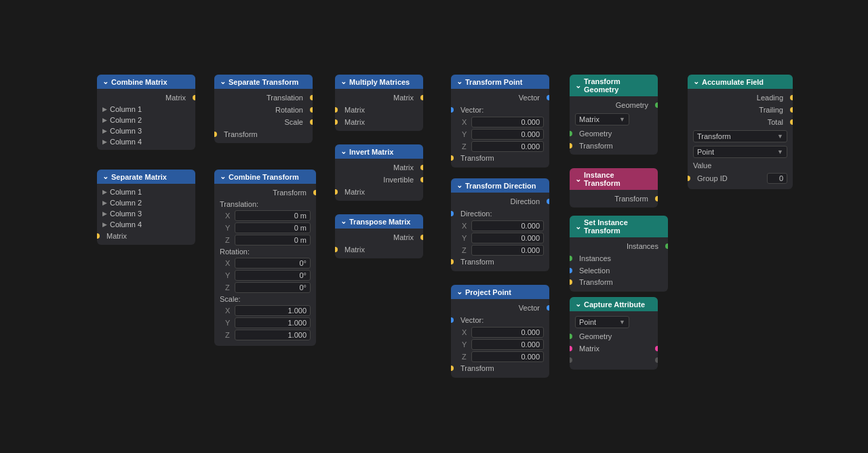 The height and width of the screenshot is (453, 868). What do you see at coordinates (372, 152) in the screenshot?
I see `invert-matrix-title: Invert Matrix` at bounding box center [372, 152].